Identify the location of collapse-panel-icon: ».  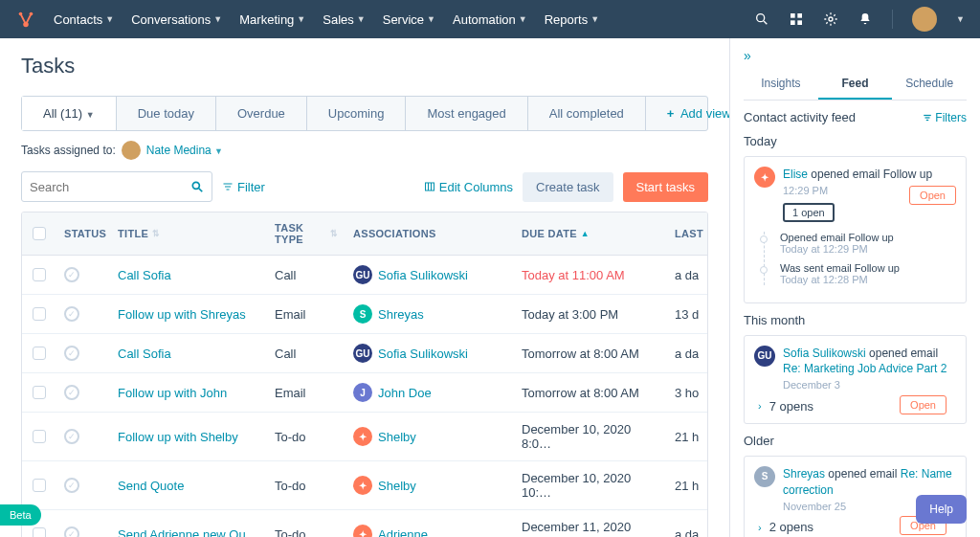
(856, 56).